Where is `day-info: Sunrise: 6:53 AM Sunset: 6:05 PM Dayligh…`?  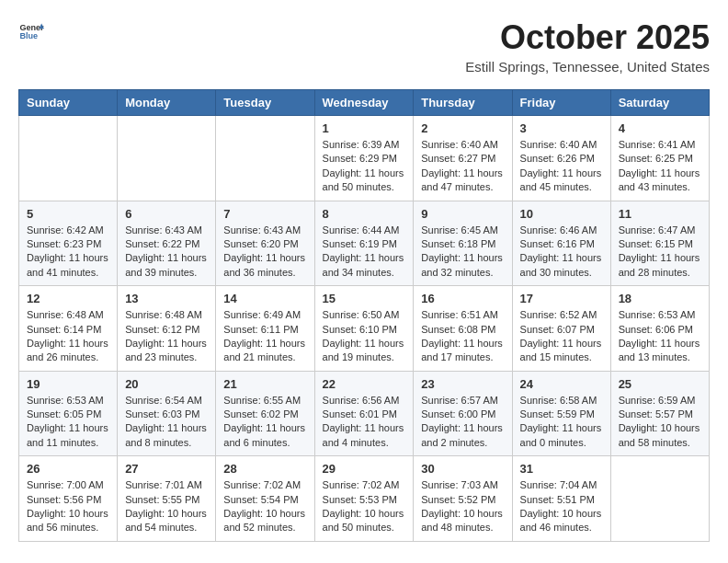
day-info: Sunrise: 6:53 AM Sunset: 6:05 PM Dayligh… is located at coordinates (68, 422).